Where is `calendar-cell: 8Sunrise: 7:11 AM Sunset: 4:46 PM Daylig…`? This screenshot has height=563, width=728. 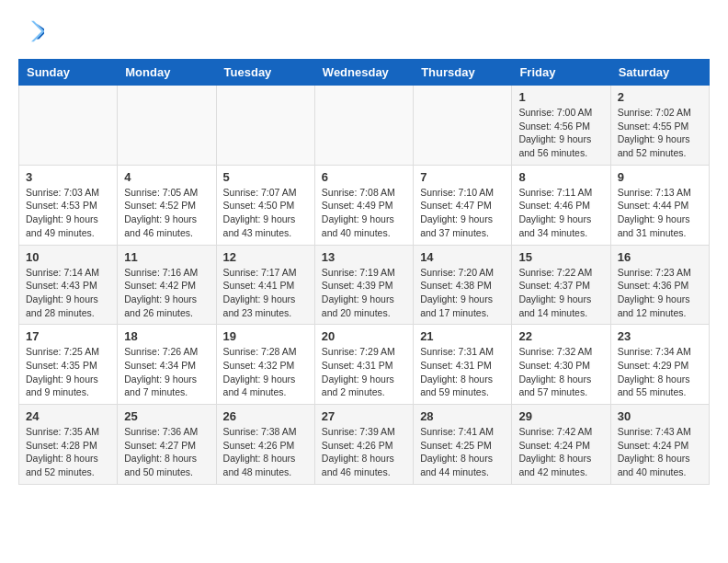
calendar-cell: 8Sunrise: 7:11 AM Sunset: 4:46 PM Daylig… is located at coordinates (561, 204).